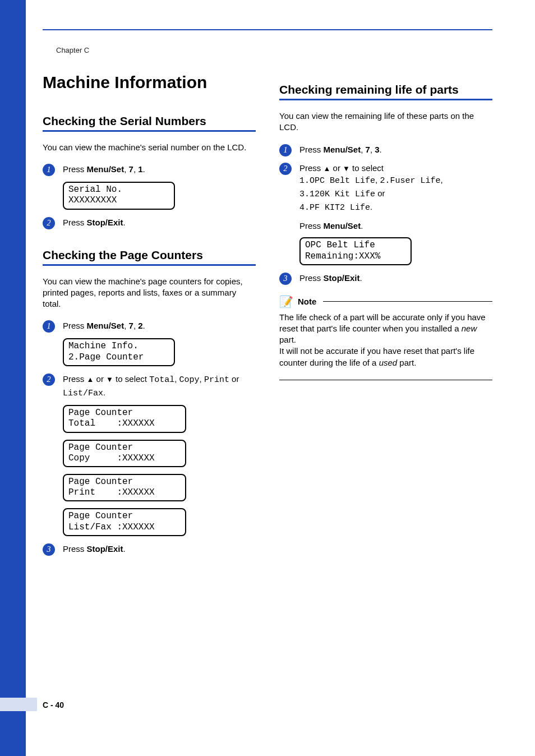 This screenshot has width=535, height=756. Describe the element at coordinates (367, 168) in the screenshot. I see `text: to select` at that location.